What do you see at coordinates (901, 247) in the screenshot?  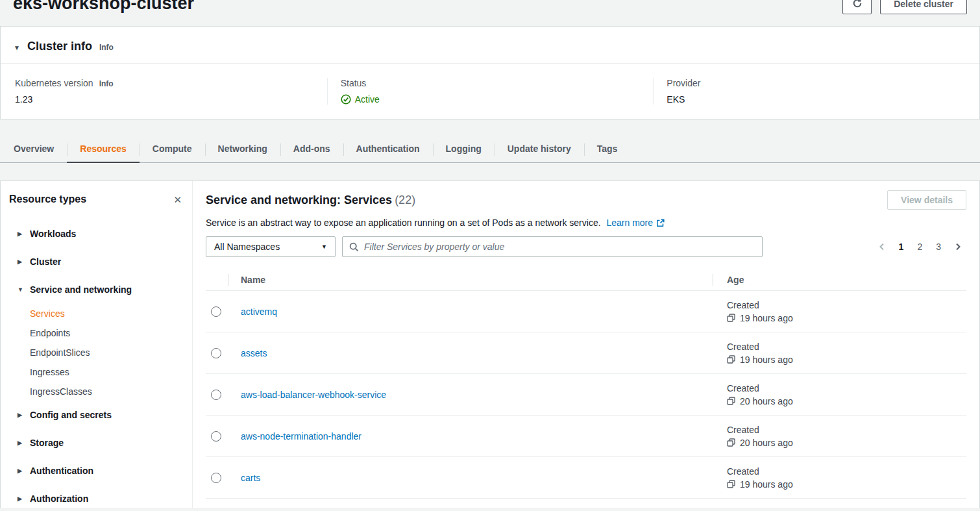 I see `page-number-1: 1` at bounding box center [901, 247].